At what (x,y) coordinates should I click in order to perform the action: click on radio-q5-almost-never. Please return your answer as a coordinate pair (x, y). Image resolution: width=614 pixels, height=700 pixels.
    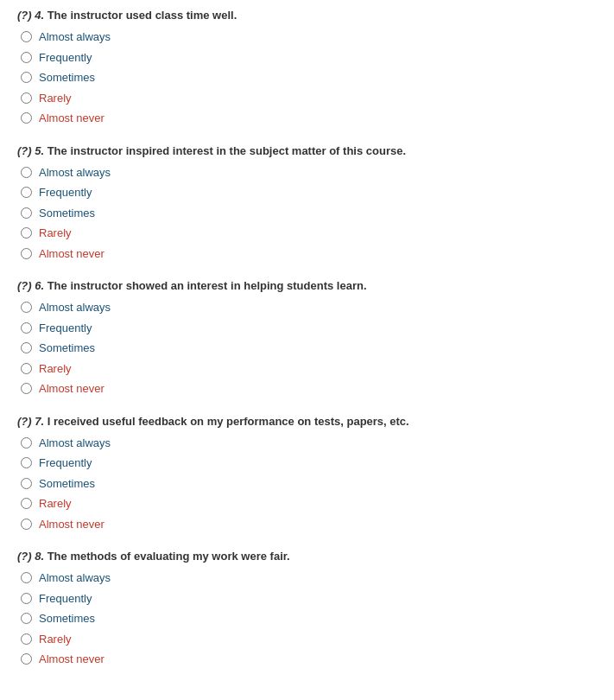
    Looking at the image, I should click on (26, 254).